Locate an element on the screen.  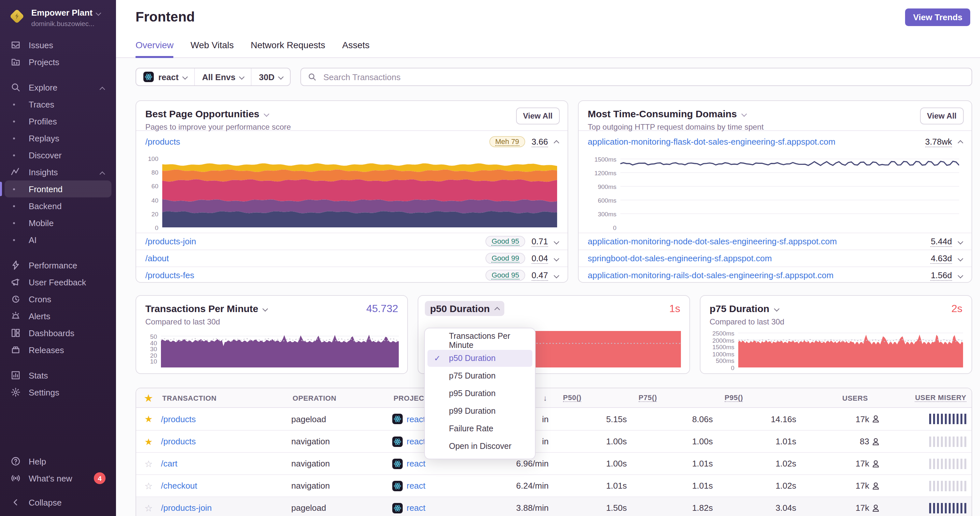
sidebar-item-help: Help is located at coordinates (58, 461).